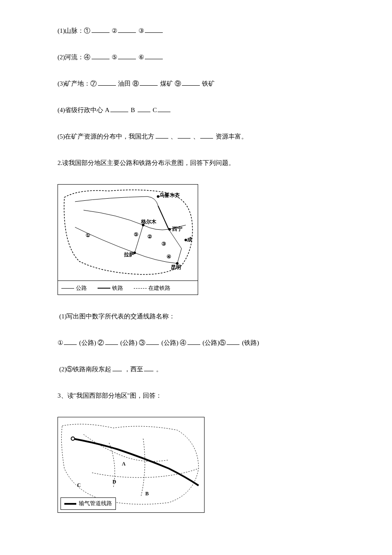  I want to click on q2s2-mid: ，西至, so click(134, 369).